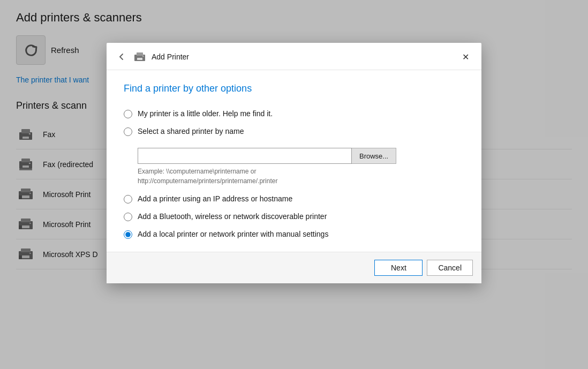  What do you see at coordinates (294, 235) in the screenshot?
I see `option-local-manual: Add a local printer or network printer w…` at bounding box center [294, 235].